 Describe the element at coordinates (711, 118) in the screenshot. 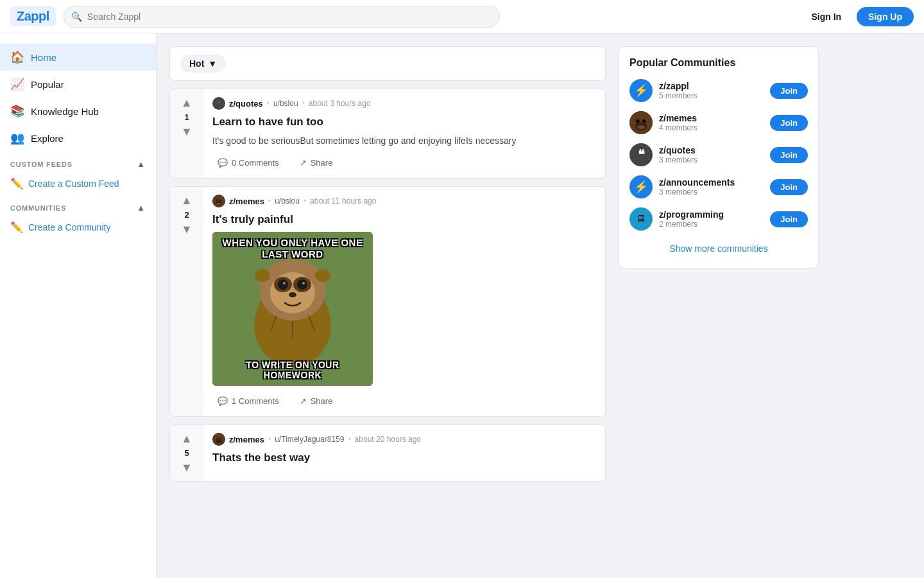

I see `community-name-memes: z/memes` at that location.